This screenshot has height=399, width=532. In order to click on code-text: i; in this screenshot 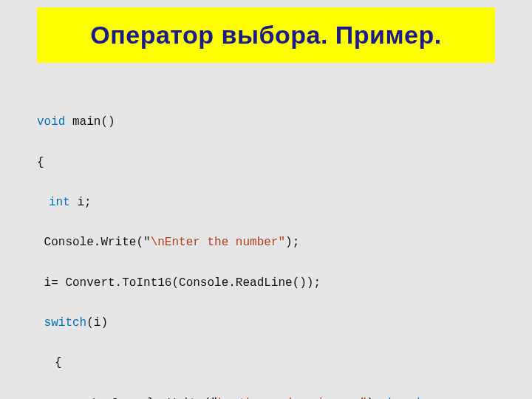, I will do `click(81, 202)`.